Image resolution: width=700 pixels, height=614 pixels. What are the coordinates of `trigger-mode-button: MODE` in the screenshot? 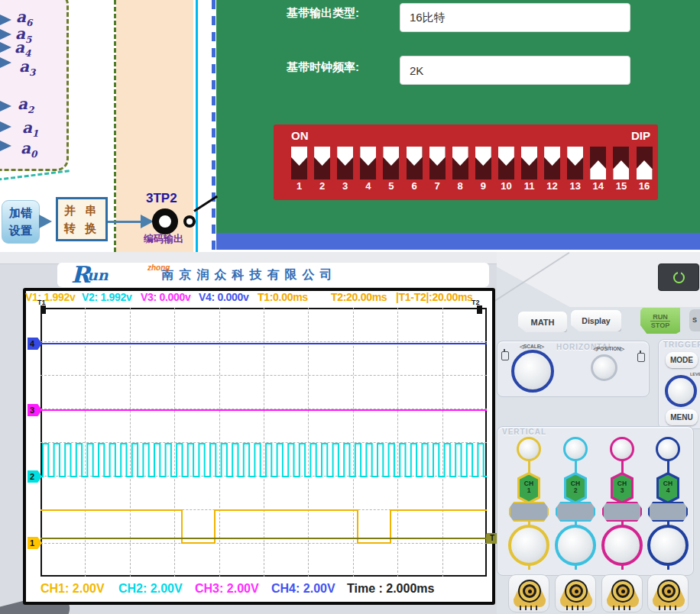 It's located at (682, 360).